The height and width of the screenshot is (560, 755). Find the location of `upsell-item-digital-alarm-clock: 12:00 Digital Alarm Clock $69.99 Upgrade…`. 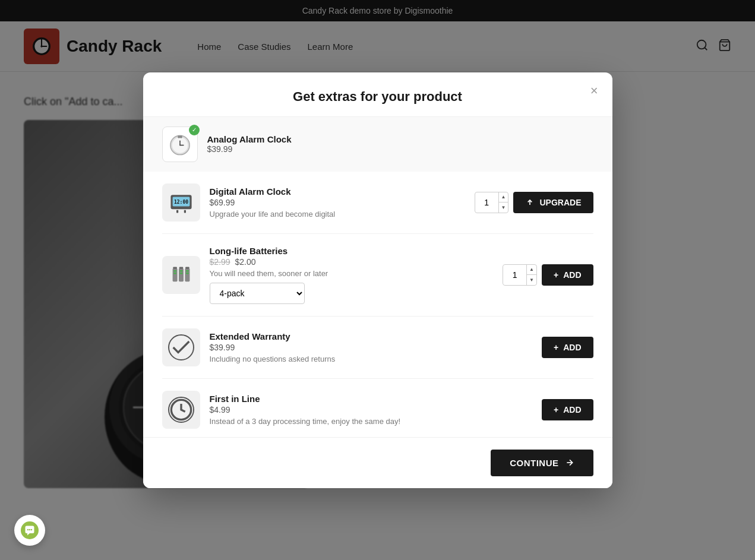

upsell-item-digital-alarm-clock: 12:00 Digital Alarm Clock $69.99 Upgrade… is located at coordinates (378, 203).